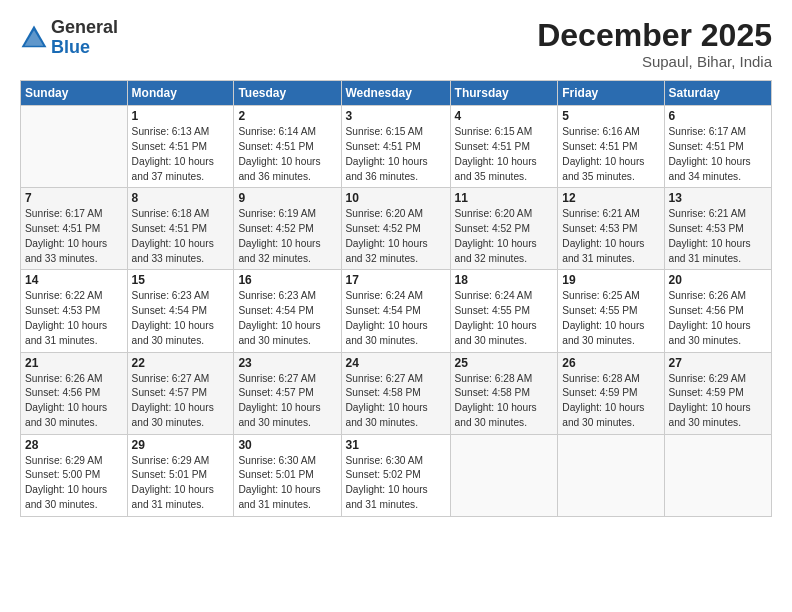 The height and width of the screenshot is (612, 792). I want to click on calendar-week-row: 1Sunrise: 6:13 AM Sunset: 4:51 PM Daylig…, so click(396, 147).